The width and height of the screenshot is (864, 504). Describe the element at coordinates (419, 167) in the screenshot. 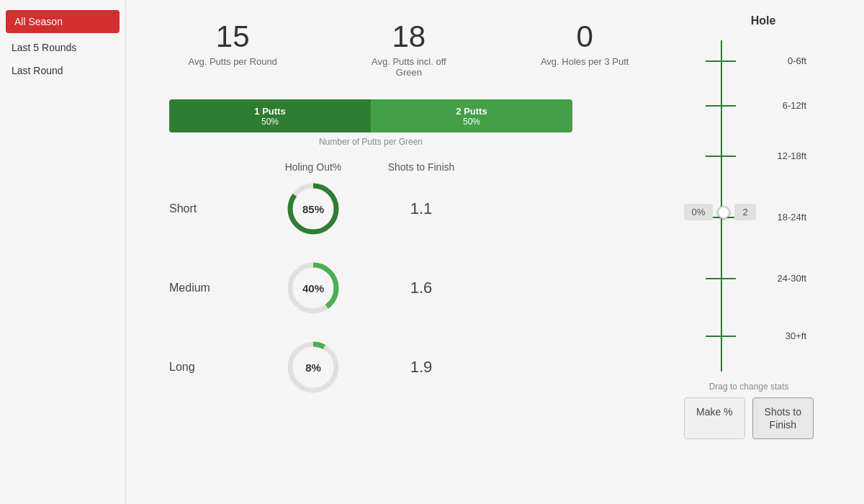

I see `table-header: Holing Out% Shots to Finish` at that location.